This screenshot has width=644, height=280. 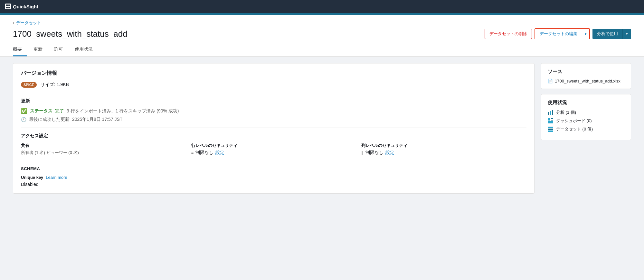 What do you see at coordinates (558, 34) in the screenshot?
I see `header-actions: データセットの削除 データセットの編集 ▾ 分析で使用 ▾` at bounding box center [558, 34].